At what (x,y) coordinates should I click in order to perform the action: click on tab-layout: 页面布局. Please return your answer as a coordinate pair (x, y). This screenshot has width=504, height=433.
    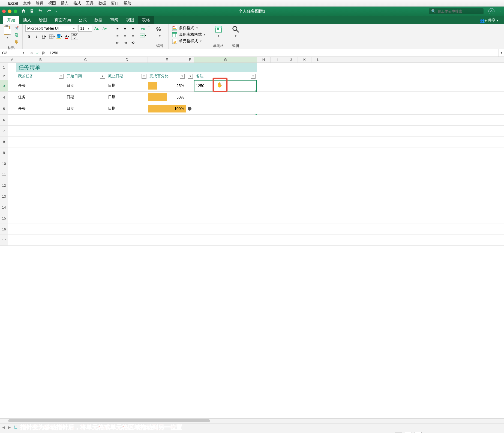
    Looking at the image, I should click on (63, 20).